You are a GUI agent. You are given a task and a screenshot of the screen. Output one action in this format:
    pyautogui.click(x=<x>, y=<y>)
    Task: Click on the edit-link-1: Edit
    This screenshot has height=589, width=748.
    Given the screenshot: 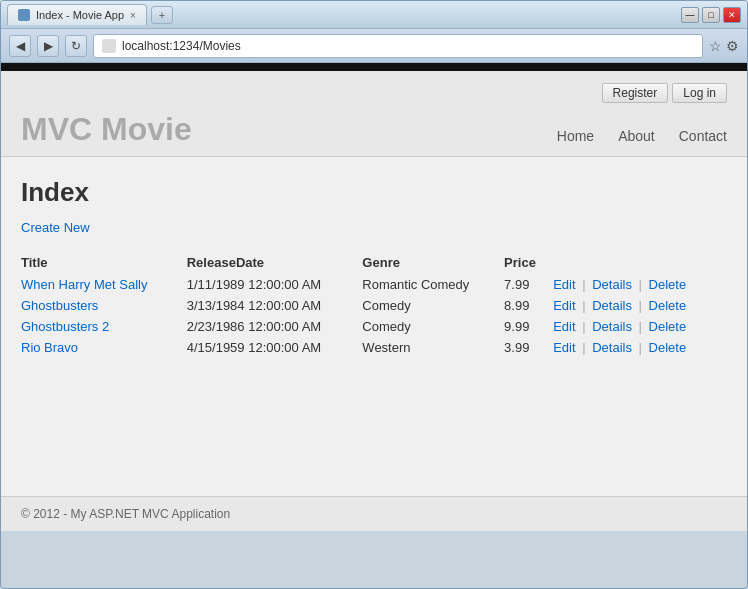 What is the action you would take?
    pyautogui.click(x=564, y=306)
    